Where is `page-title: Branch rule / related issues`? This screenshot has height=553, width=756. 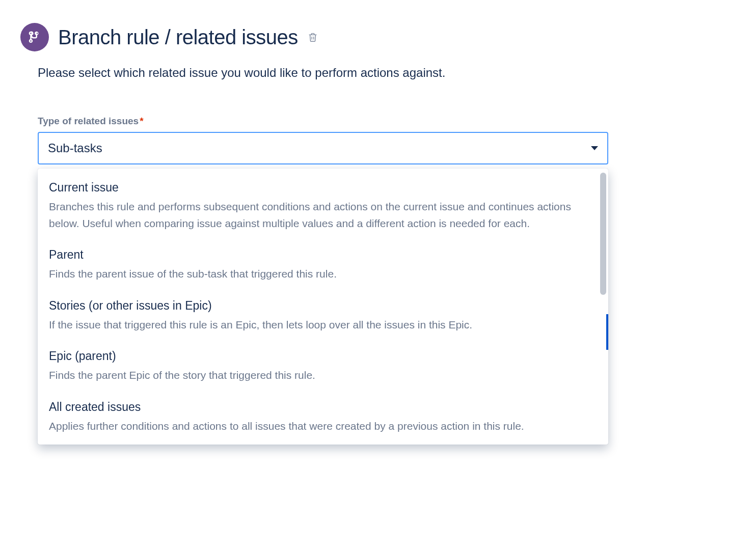 page-title: Branch rule / related issues is located at coordinates (178, 38).